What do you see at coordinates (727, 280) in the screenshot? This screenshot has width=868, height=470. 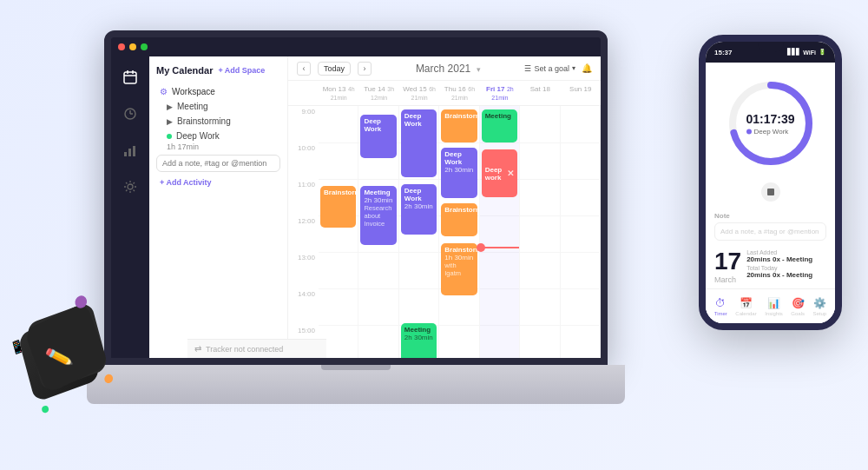 I see `date-month: March` at bounding box center [727, 280].